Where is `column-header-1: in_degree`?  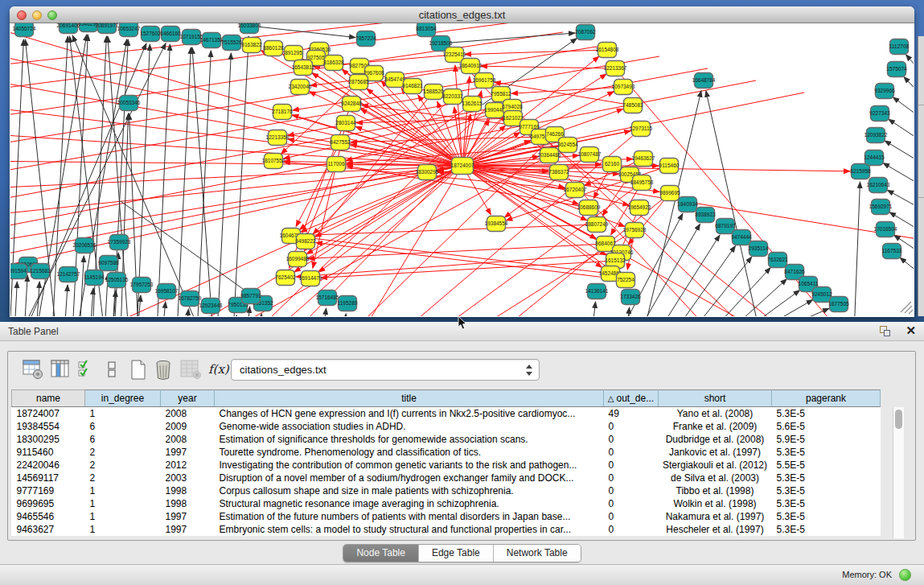 column-header-1: in_degree is located at coordinates (123, 399).